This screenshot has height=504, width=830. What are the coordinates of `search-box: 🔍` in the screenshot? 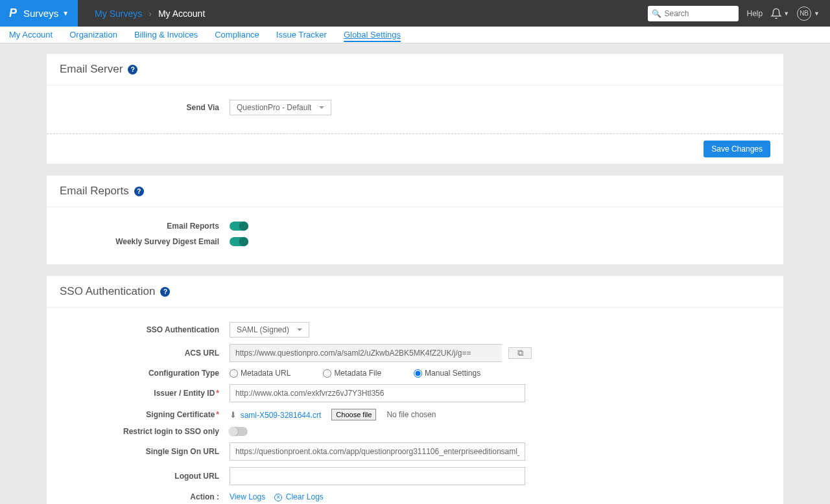 It's located at (693, 14).